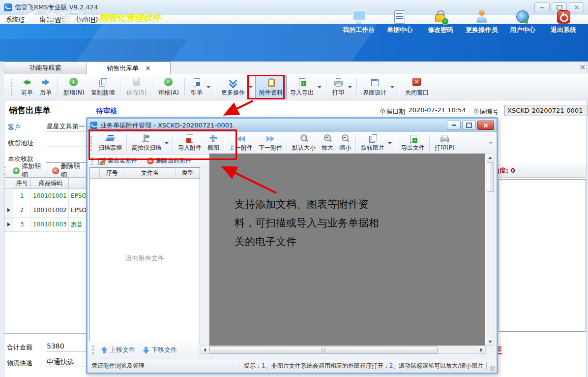  I want to click on col-seq-header: 序号, so click(22, 183).